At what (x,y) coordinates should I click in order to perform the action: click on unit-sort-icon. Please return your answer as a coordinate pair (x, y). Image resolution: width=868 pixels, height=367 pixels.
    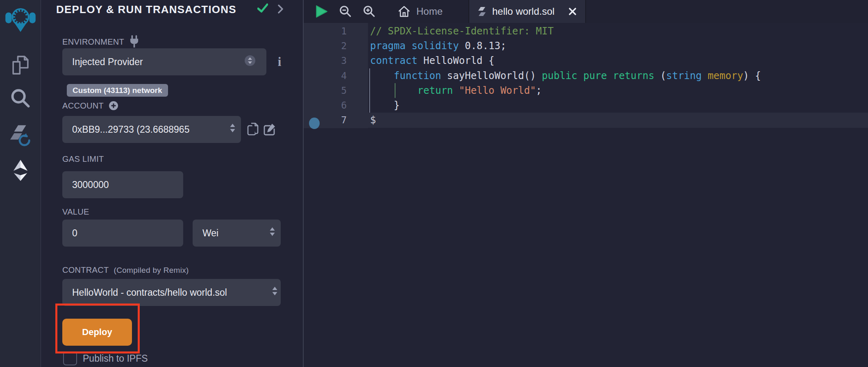
    Looking at the image, I should click on (272, 233).